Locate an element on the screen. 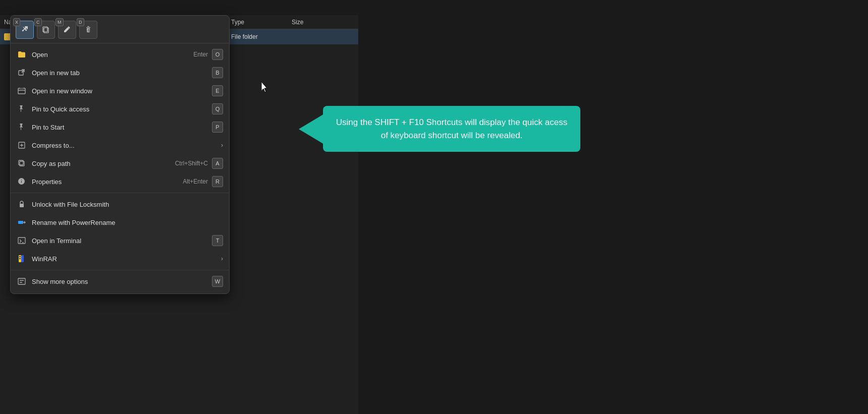  menu-item-compress: Compress to... › is located at coordinates (120, 145).